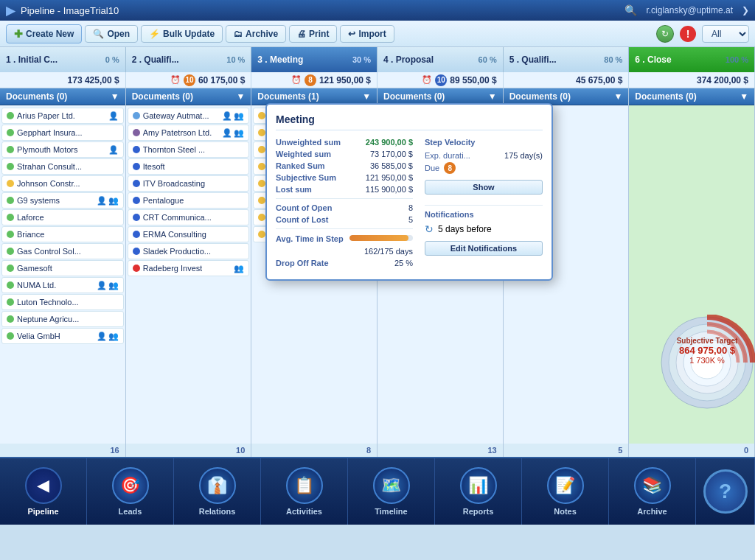 The image size is (755, 560). I want to click on title-arrow-button: ❯, so click(745, 10).